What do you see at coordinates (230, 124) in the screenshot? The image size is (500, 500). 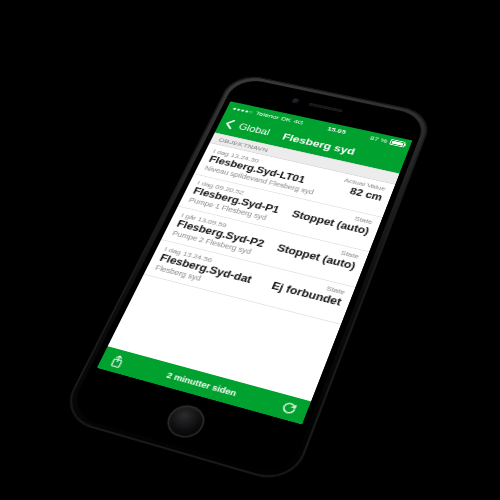 I see `back-button` at bounding box center [230, 124].